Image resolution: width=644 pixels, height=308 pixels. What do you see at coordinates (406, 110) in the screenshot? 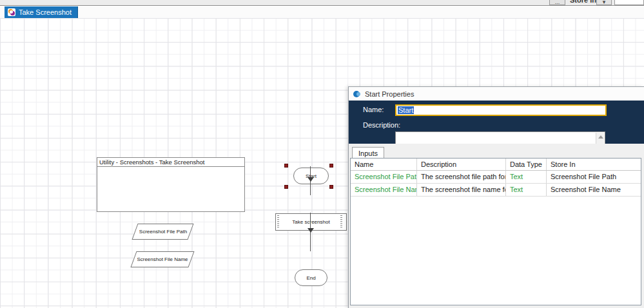
I see `name-input-selected-text: Start` at bounding box center [406, 110].